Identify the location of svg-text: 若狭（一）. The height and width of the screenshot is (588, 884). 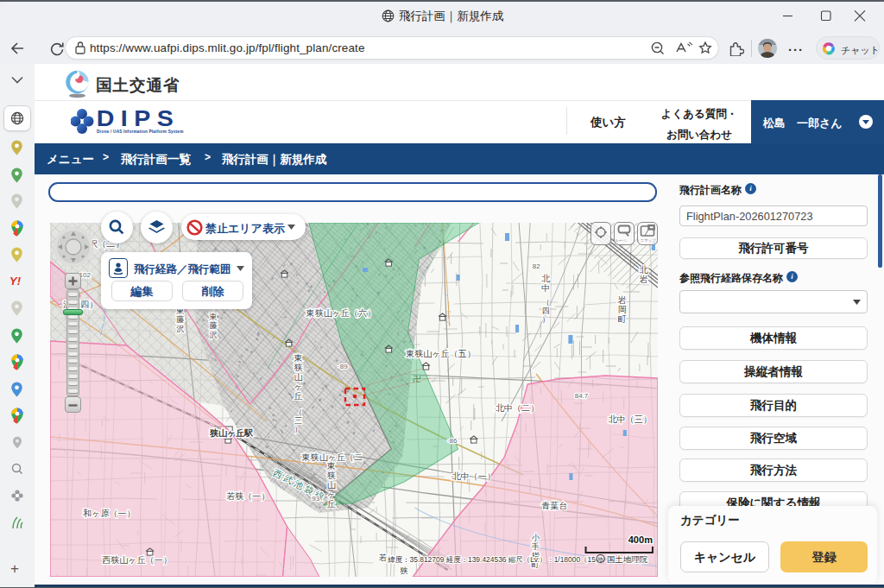
(248, 496).